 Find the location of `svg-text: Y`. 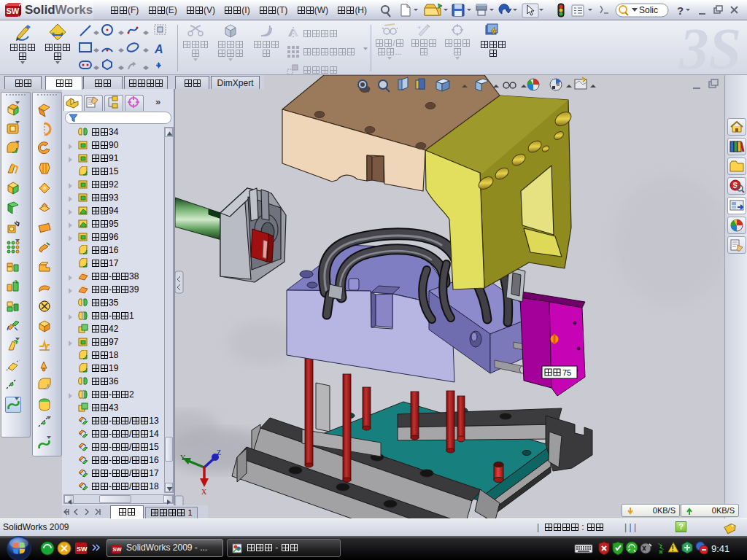

svg-text: Y is located at coordinates (182, 458).